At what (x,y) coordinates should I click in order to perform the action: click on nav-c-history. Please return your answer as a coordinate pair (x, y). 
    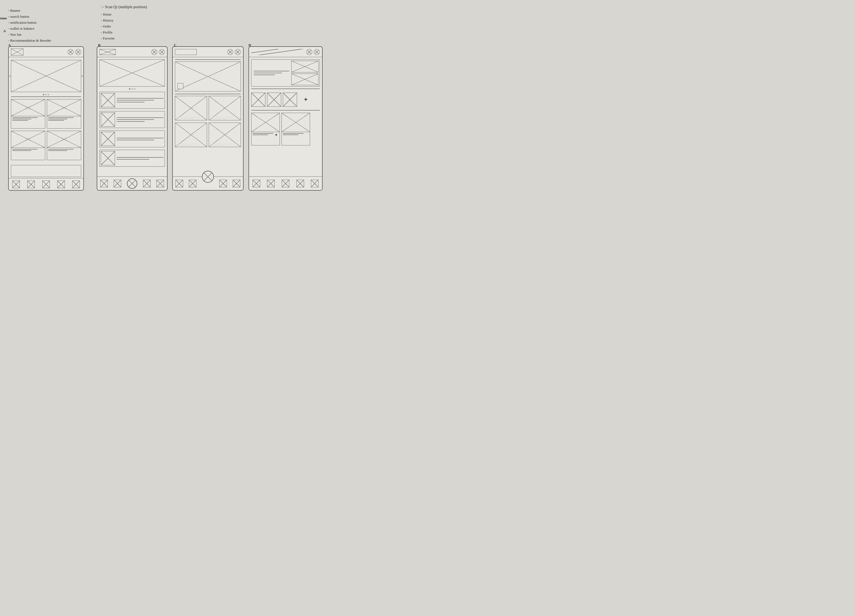
    Looking at the image, I should click on (193, 183).